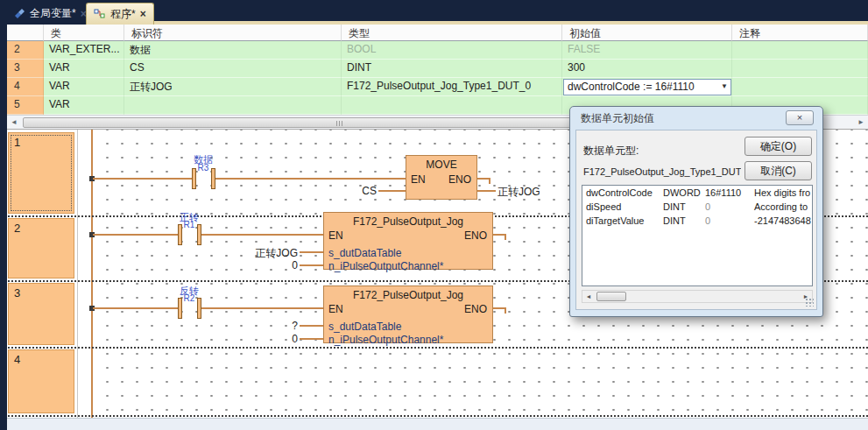 This screenshot has width=868, height=430. I want to click on header-comment: 注释, so click(801, 33).